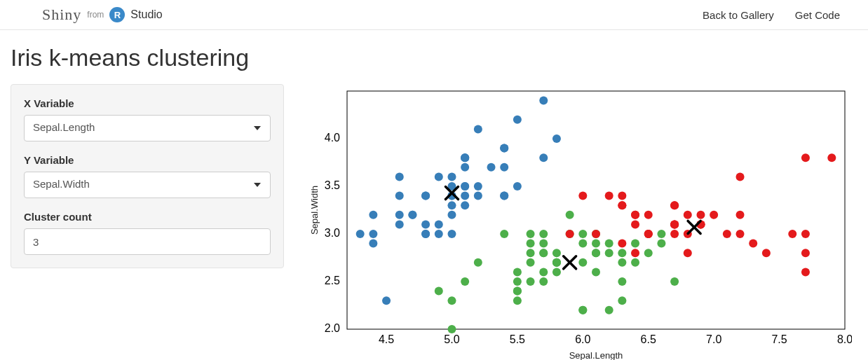 The width and height of the screenshot is (868, 360). I want to click on x-tick-label: 7.5, so click(779, 339).